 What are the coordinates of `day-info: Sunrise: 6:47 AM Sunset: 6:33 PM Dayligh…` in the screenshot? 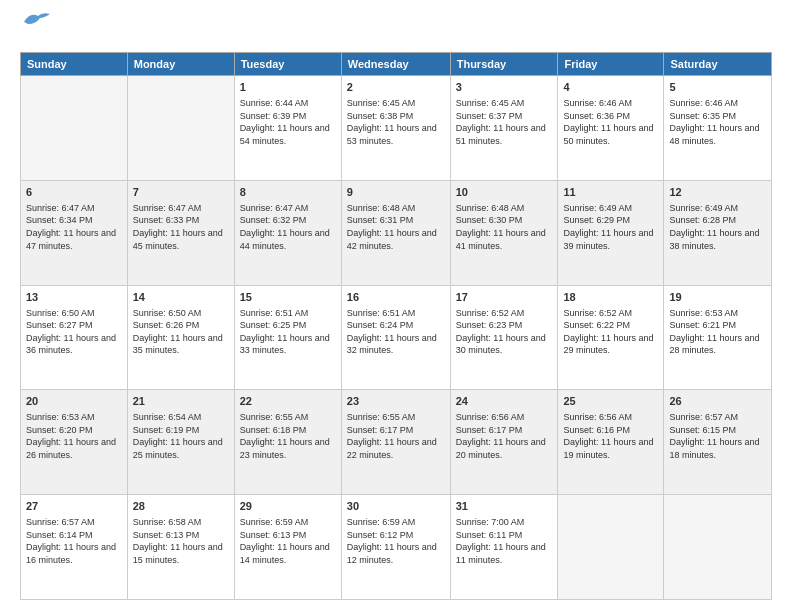 It's located at (181, 227).